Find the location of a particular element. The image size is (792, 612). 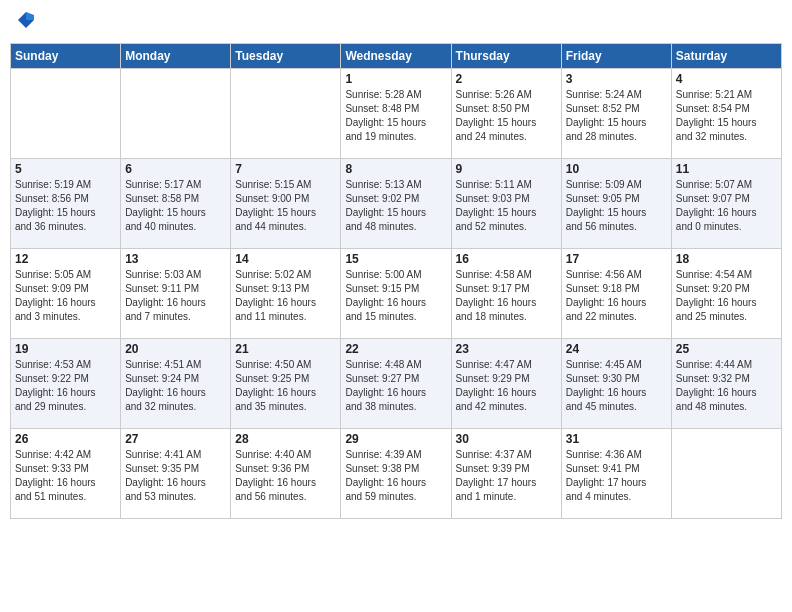

day-info: Sunrise: 5:03 AM Sunset: 9:11 PM Dayligh… is located at coordinates (176, 296).